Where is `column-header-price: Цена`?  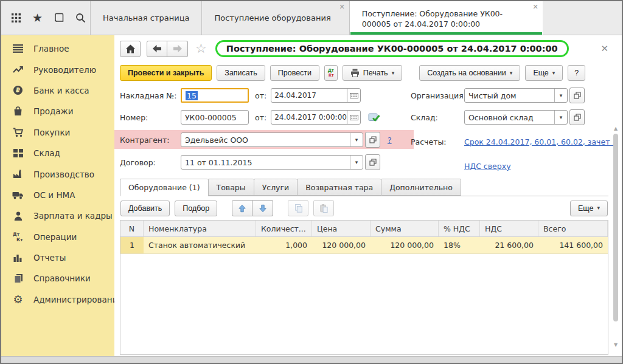 column-header-price: Цена is located at coordinates (341, 228).